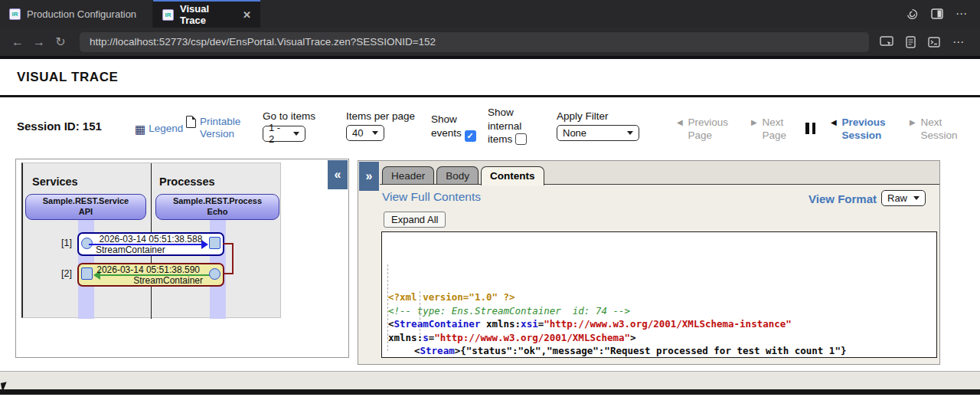 The height and width of the screenshot is (397, 980). I want to click on more-actions-icon: ⋯, so click(962, 14).